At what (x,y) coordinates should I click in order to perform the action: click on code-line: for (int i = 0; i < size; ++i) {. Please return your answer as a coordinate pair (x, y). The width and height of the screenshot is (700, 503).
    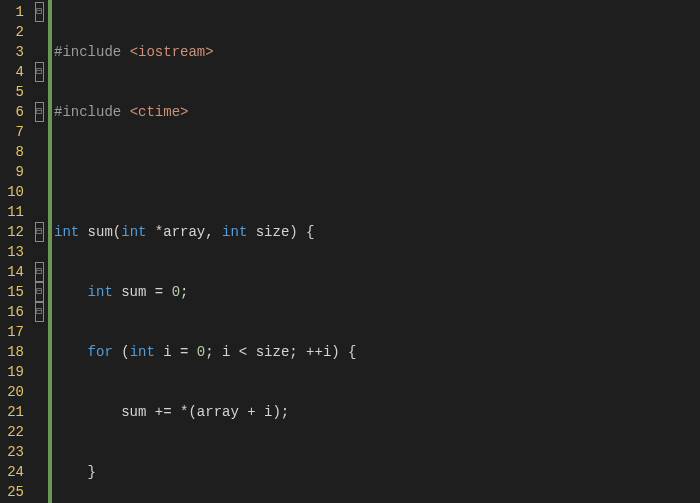
    Looking at the image, I should click on (340, 352).